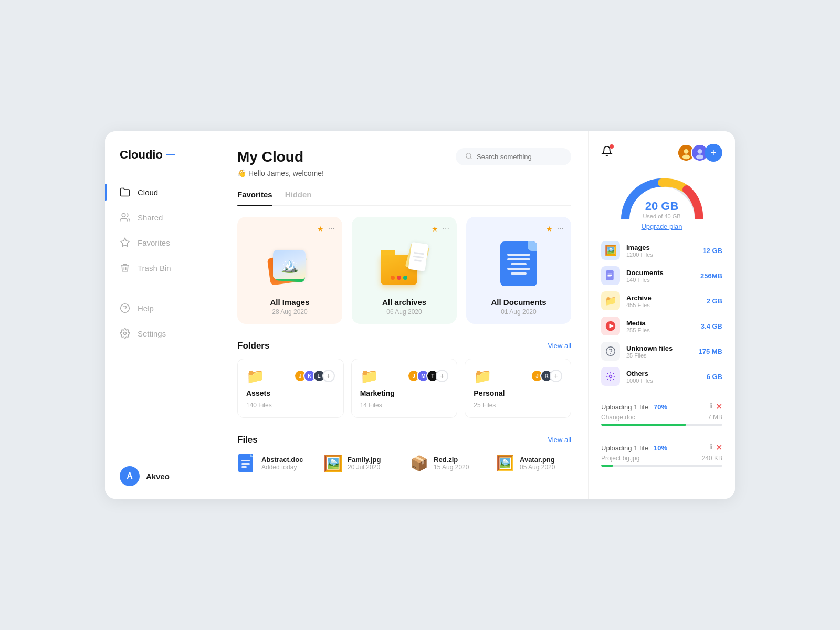 The image size is (840, 630). Describe the element at coordinates (662, 248) in the screenshot. I see `si-name-images: Images` at that location.